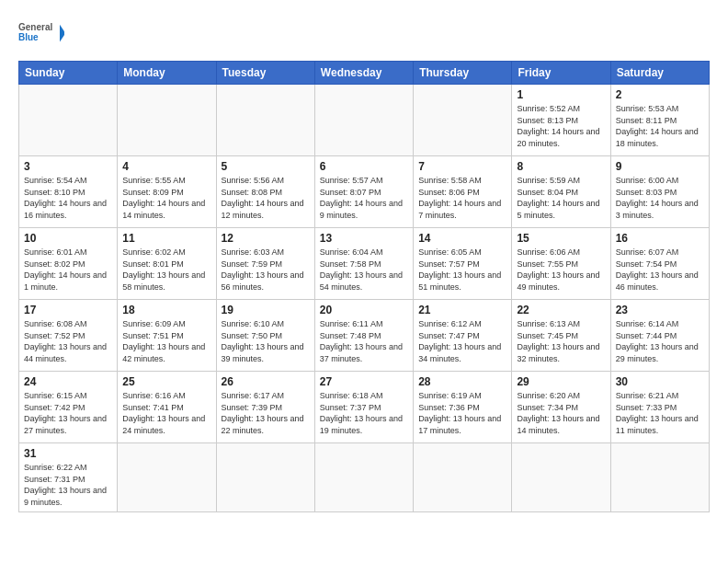 This screenshot has height=563, width=728. What do you see at coordinates (364, 264) in the screenshot?
I see `week-row-3: 10Sunrise: 6:01 AM Sunset: 8:02 PM Dayli…` at bounding box center [364, 264].